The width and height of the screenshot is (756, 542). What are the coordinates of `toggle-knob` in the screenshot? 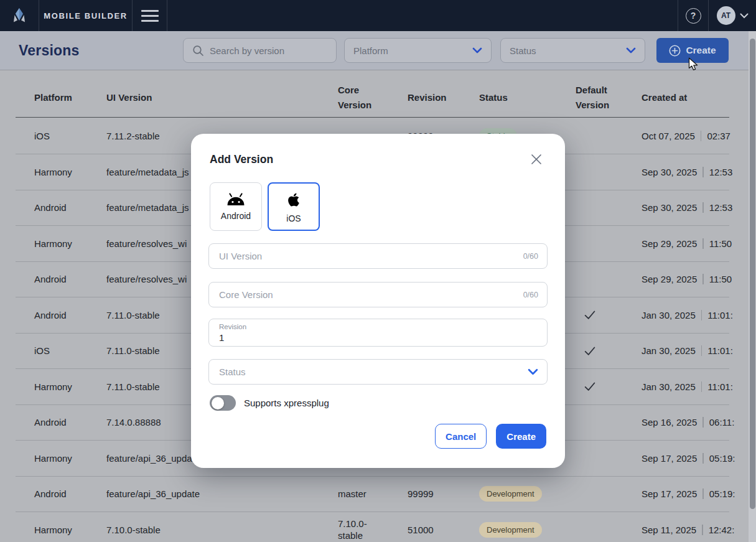 It's located at (218, 403).